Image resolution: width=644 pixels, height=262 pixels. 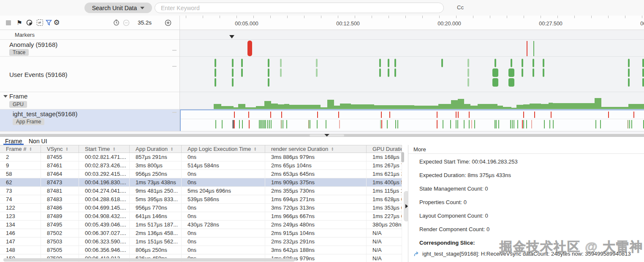 What do you see at coordinates (316, 149) in the screenshot?
I see `column-header: render service Duration` at bounding box center [316, 149].